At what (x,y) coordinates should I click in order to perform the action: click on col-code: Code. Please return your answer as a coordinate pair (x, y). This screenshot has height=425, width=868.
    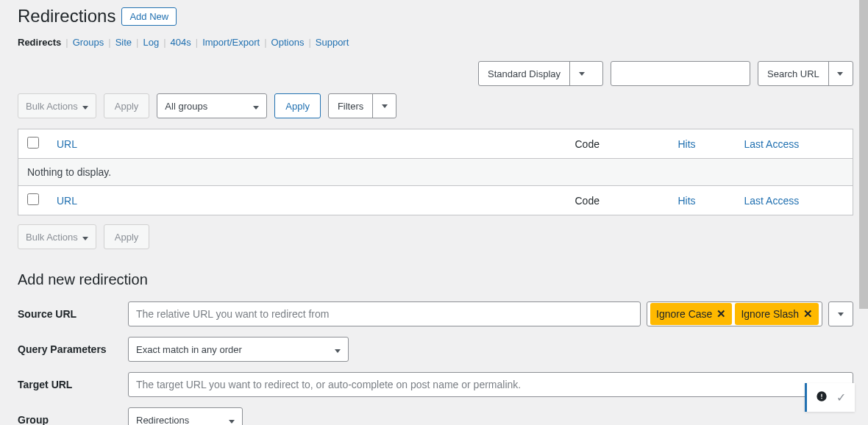
    Looking at the image, I should click on (618, 144).